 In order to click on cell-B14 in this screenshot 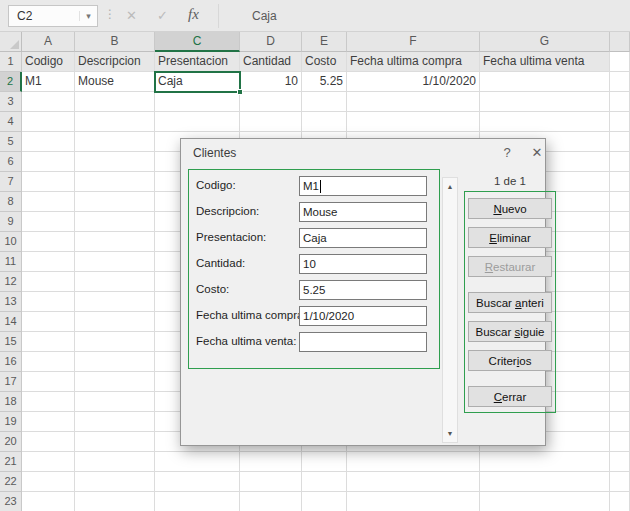, I will do `click(115, 322)`.